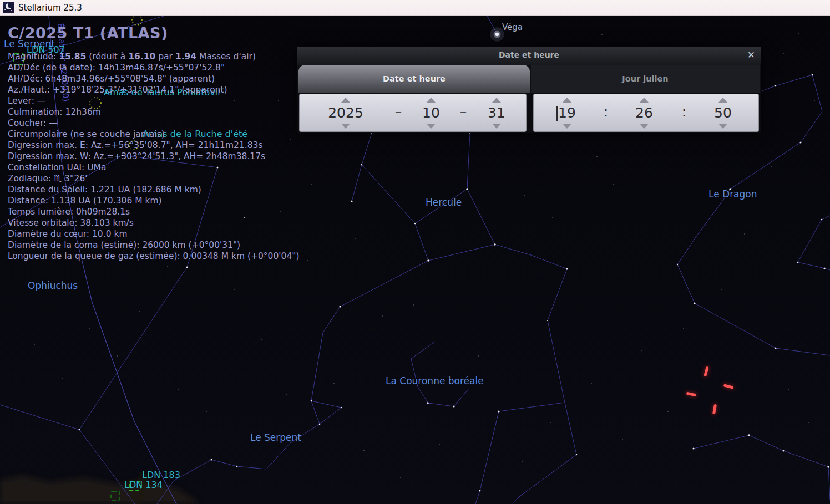  Describe the element at coordinates (431, 100) in the screenshot. I see `month-up-arrow` at that location.